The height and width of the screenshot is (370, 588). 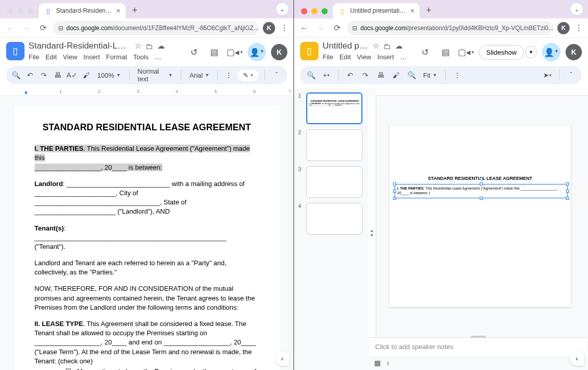 What do you see at coordinates (334, 108) in the screenshot?
I see `slide-thumb-1: STANDARD RESIDENTIAL LEASE AGREEMENTI. T…` at bounding box center [334, 108].